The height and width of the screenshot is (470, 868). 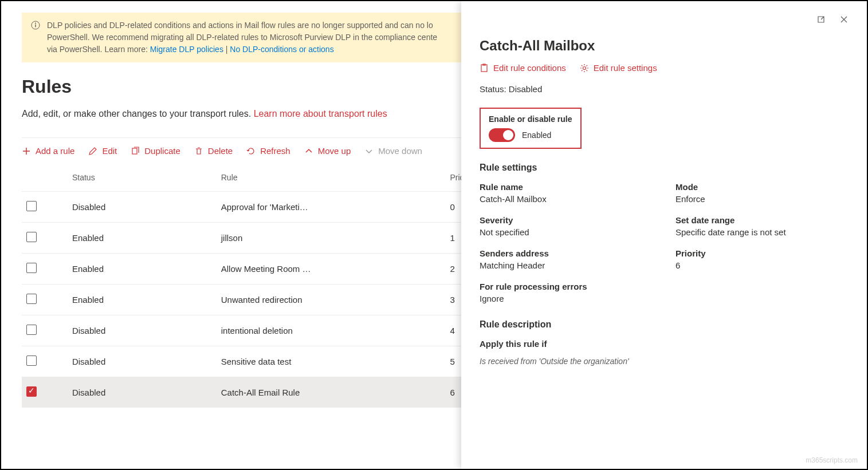 I want to click on row-rule: Unwanted redirection, so click(x=331, y=300).